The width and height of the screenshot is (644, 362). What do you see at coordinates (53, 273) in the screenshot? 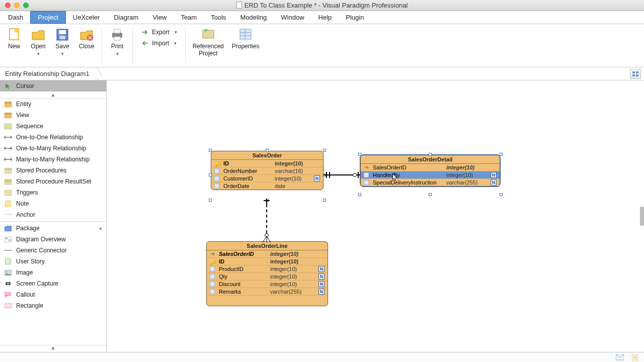
I see `palette-image: Image` at bounding box center [53, 273].